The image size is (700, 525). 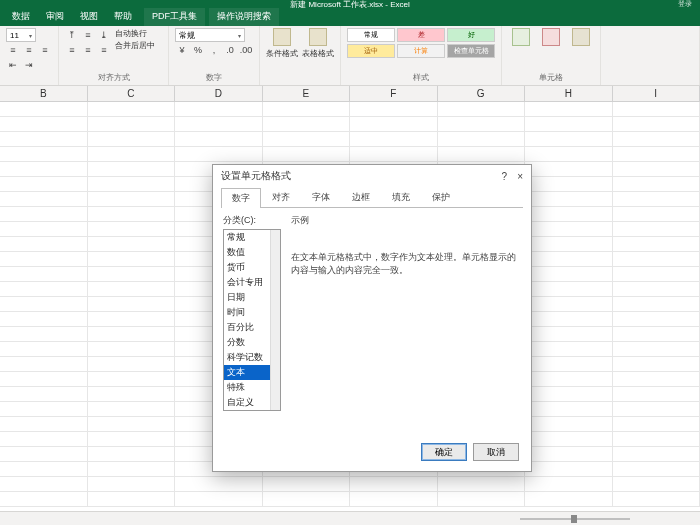 What do you see at coordinates (252, 320) in the screenshot?
I see `category-list: 常规数值货币会计专用日期时间百分比分数科学记数文本特殊自定义` at bounding box center [252, 320].